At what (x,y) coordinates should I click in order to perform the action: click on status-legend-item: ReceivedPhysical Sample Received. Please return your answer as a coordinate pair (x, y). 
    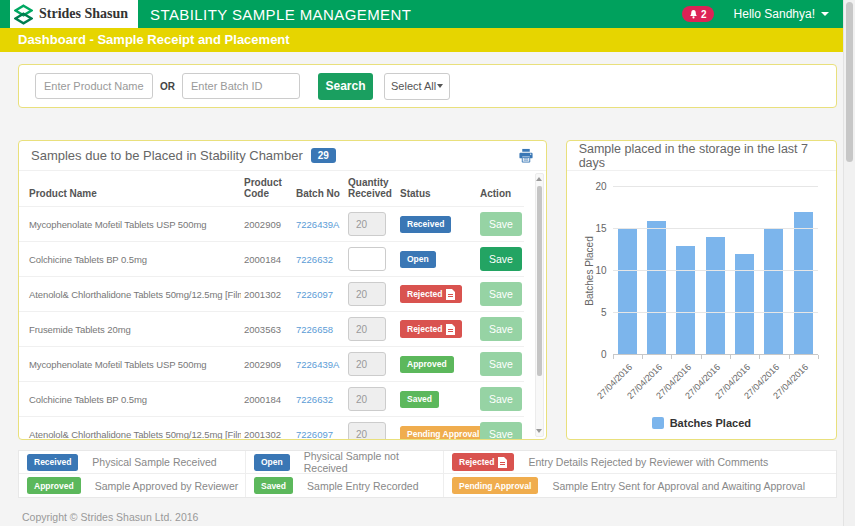
    Looking at the image, I should click on (132, 462).